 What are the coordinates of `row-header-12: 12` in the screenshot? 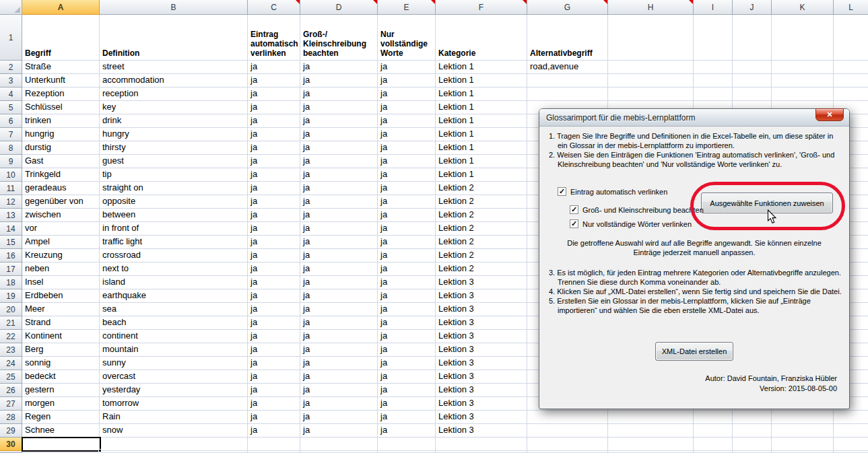 It's located at (11, 202).